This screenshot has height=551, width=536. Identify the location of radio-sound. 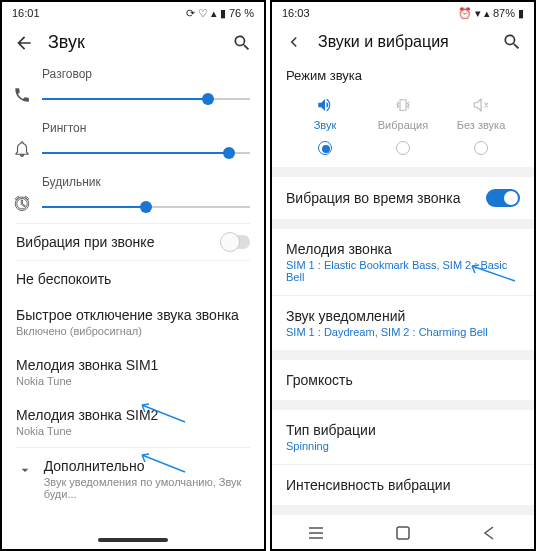
(325, 148).